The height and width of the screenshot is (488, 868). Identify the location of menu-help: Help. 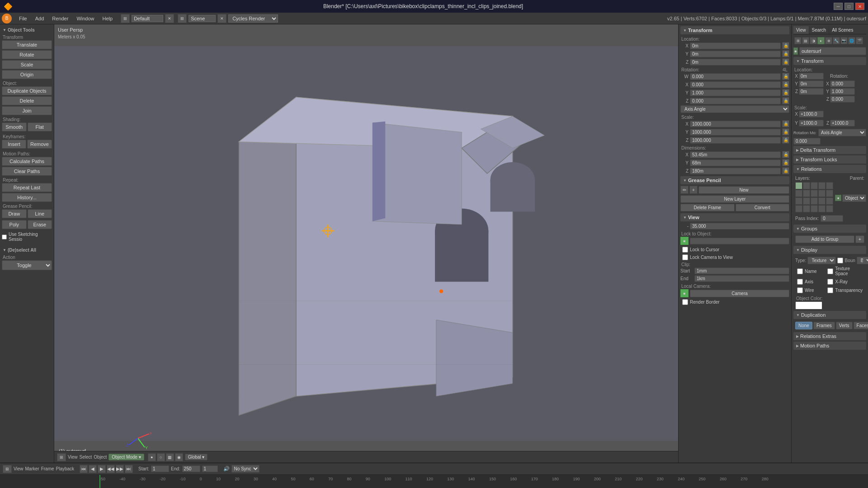
(108, 19).